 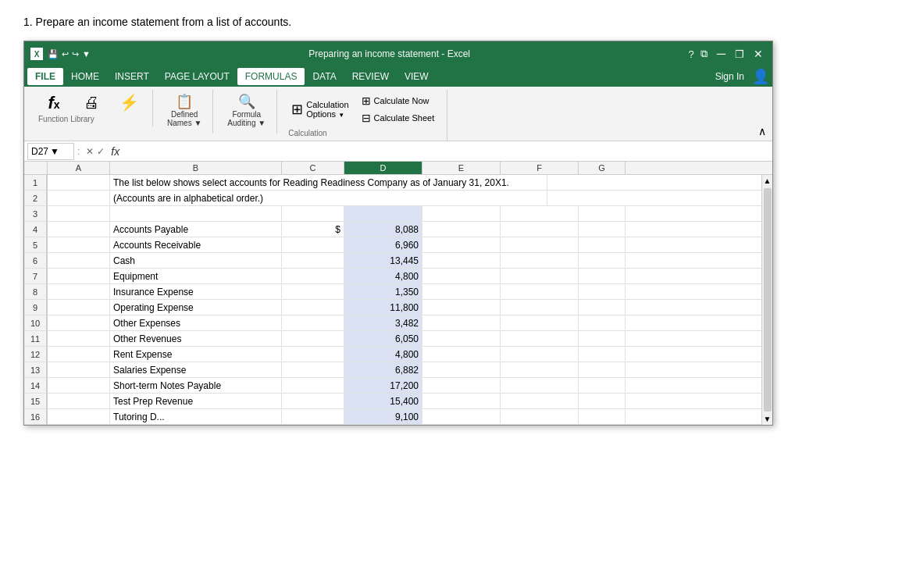 What do you see at coordinates (313, 214) in the screenshot?
I see `cell-c3` at bounding box center [313, 214].